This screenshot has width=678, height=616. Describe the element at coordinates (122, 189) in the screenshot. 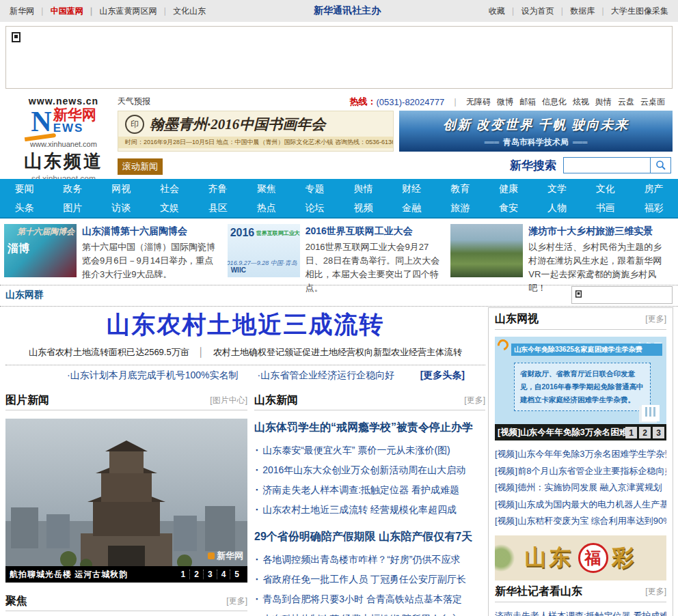

I see `nav-item: 网视` at that location.